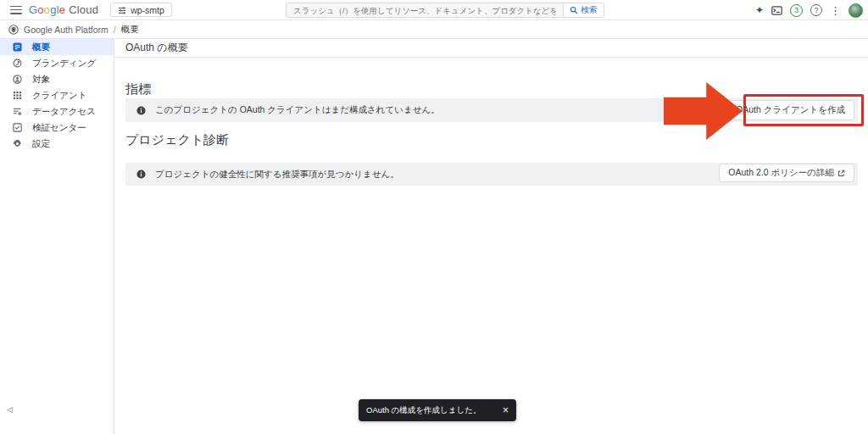  Describe the element at coordinates (41, 144) in the screenshot. I see `sidebar-item-label: 設定` at that location.